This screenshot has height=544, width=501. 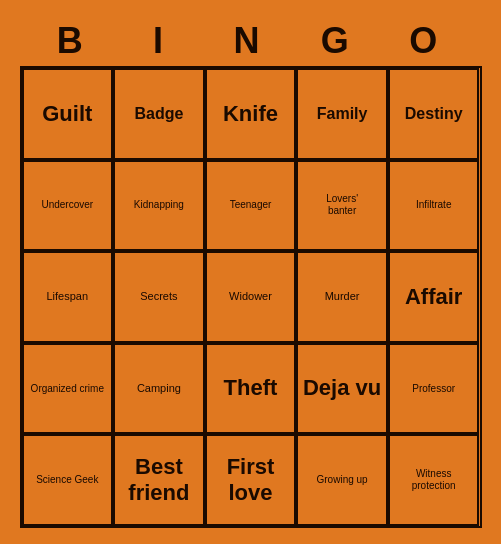 What do you see at coordinates (251, 389) in the screenshot?
I see `cell-17: Theft` at bounding box center [251, 389].